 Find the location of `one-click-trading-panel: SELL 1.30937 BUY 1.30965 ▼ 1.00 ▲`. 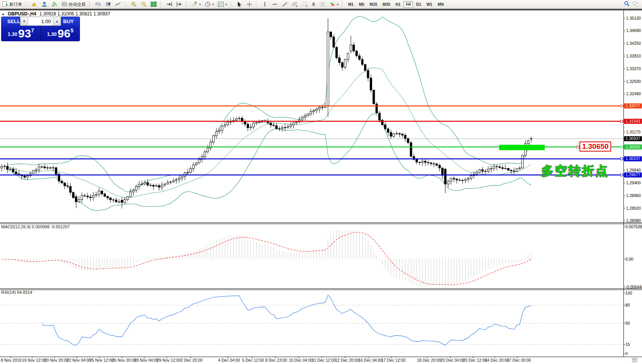

one-click-trading-panel: SELL 1.30937 BUY 1.30965 ▼ 1.00 ▲ is located at coordinates (40, 29).